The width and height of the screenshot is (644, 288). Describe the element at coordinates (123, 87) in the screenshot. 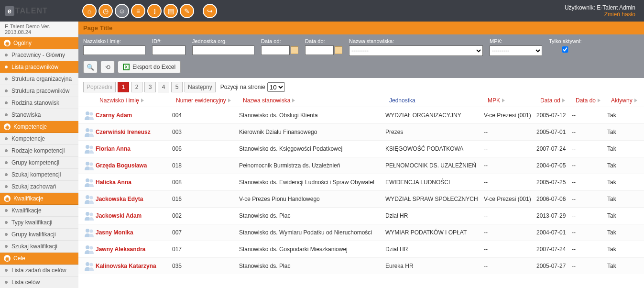

I see `page-number-button: 1` at that location.